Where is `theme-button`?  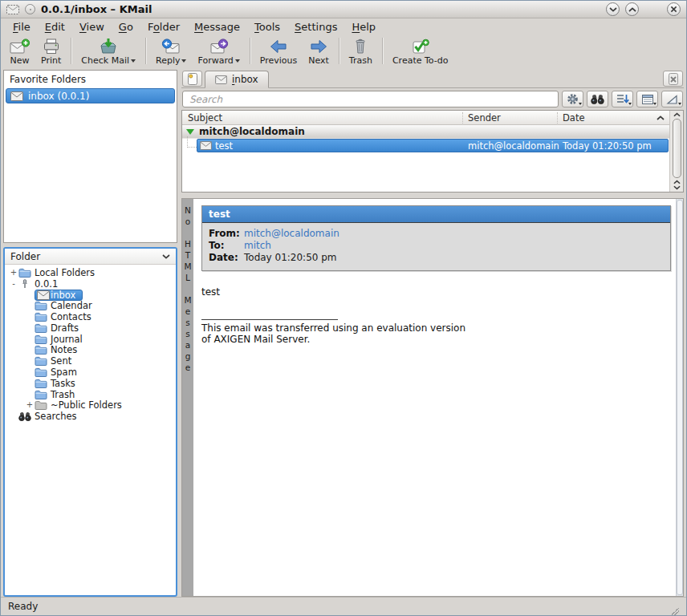
theme-button is located at coordinates (647, 99).